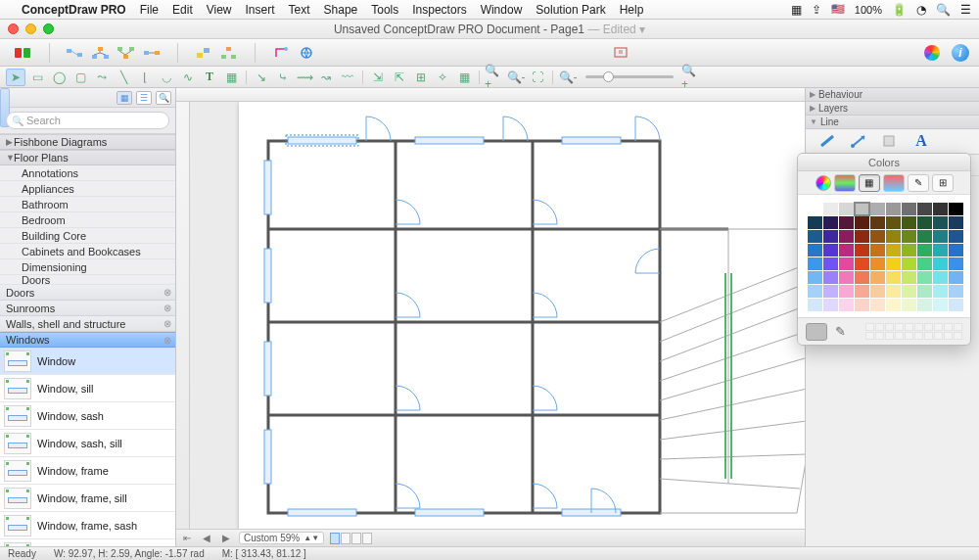 Image resolution: width=979 pixels, height=560 pixels. What do you see at coordinates (399, 77) in the screenshot?
I see `settings-b-icon: ⇱` at bounding box center [399, 77].